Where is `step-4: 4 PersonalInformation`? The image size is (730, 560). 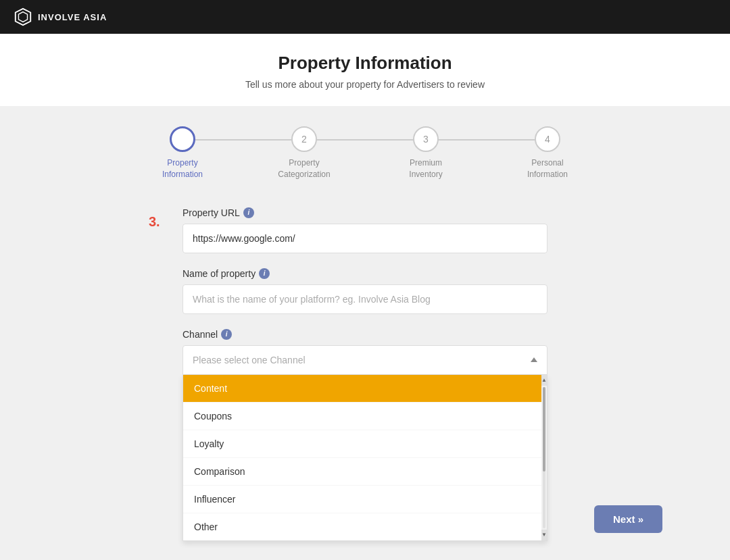 step-4: 4 PersonalInformation is located at coordinates (548, 153).